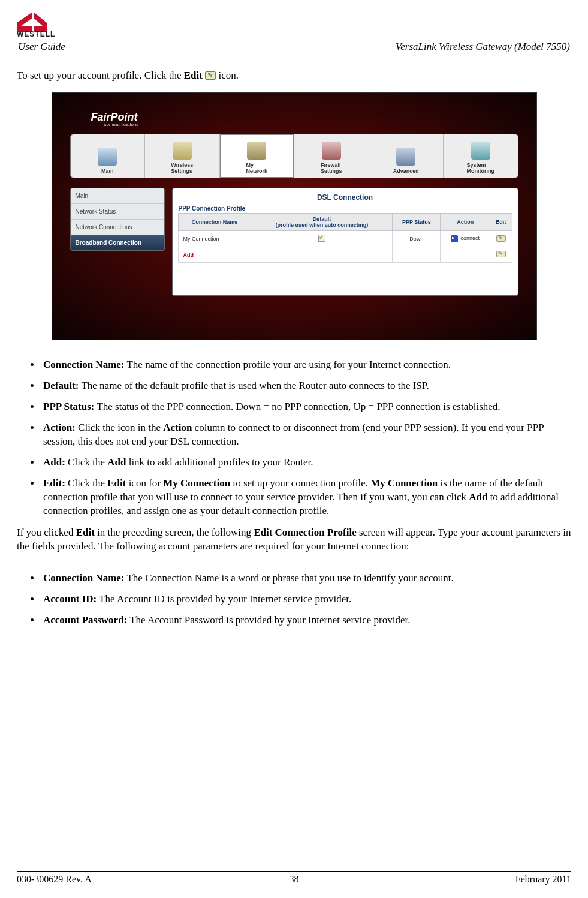  Describe the element at coordinates (417, 255) in the screenshot. I see `cell-status` at that location.